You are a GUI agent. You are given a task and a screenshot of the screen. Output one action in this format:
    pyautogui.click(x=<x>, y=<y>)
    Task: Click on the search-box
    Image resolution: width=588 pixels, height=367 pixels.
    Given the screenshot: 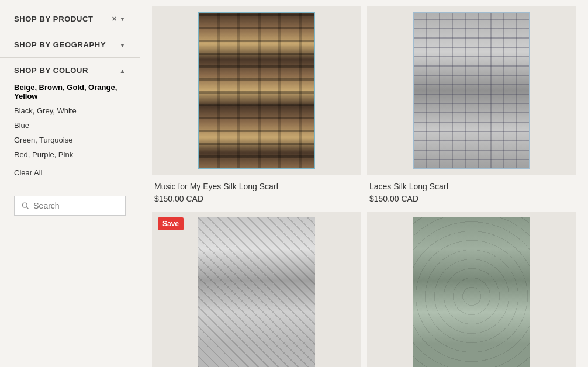 What is the action you would take?
    pyautogui.click(x=70, y=206)
    